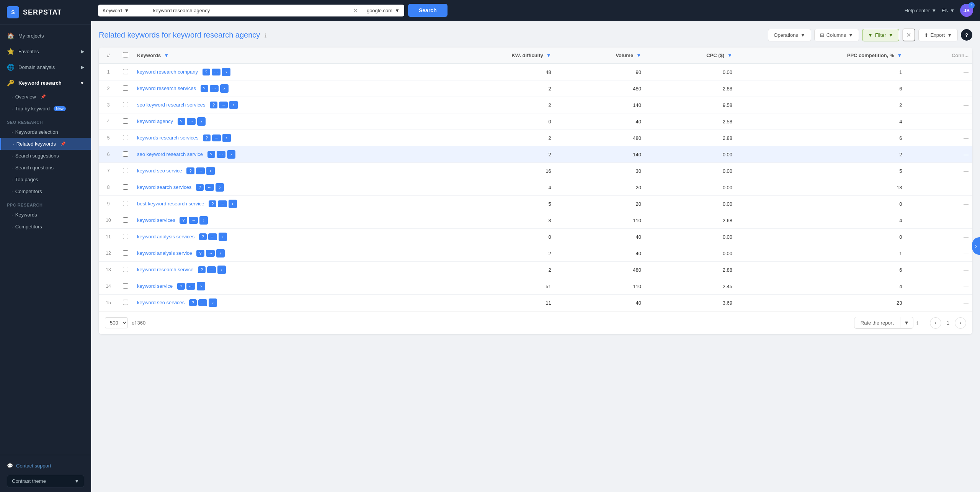 This screenshot has width=980, height=492. What do you see at coordinates (46, 192) in the screenshot?
I see `sidebar-item-competitors: · Competitors` at bounding box center [46, 192].